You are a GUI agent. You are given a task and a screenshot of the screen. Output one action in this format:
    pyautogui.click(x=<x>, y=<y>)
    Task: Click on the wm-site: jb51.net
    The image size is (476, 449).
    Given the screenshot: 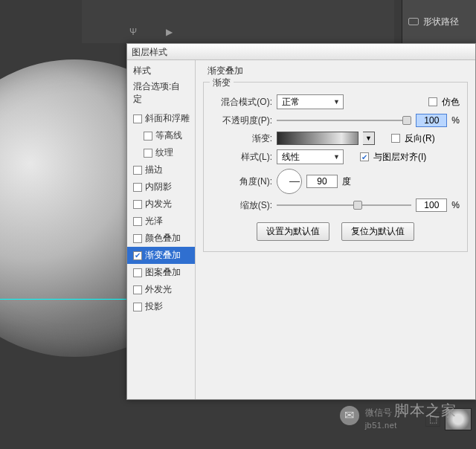 What is the action you would take?
    pyautogui.click(x=411, y=425)
    